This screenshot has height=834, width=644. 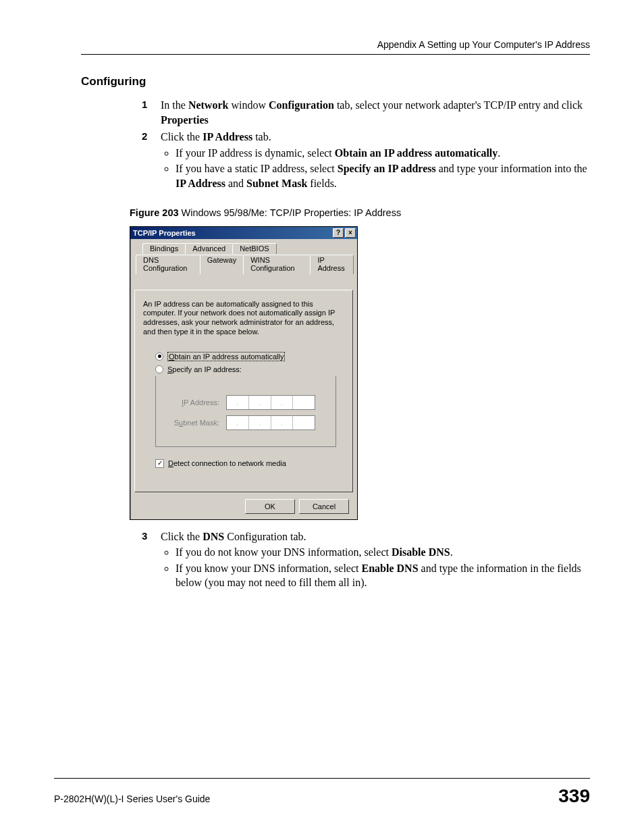 I want to click on close-icon: ×, so click(x=350, y=233).